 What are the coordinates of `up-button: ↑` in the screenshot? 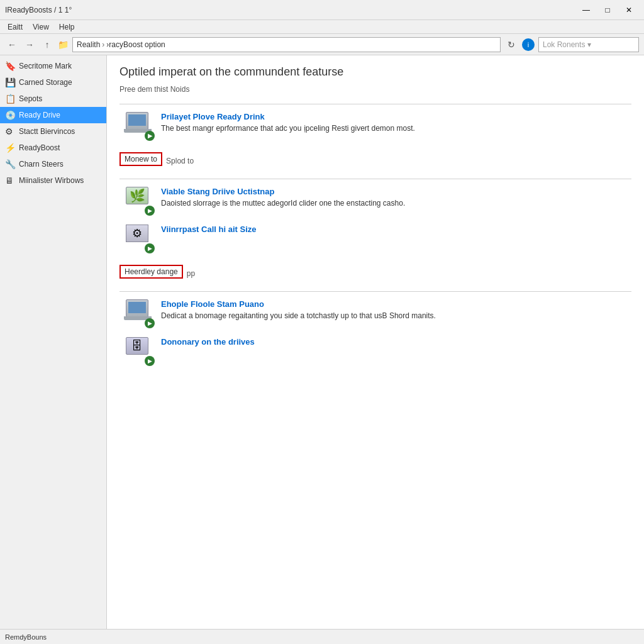 It's located at (47, 45).